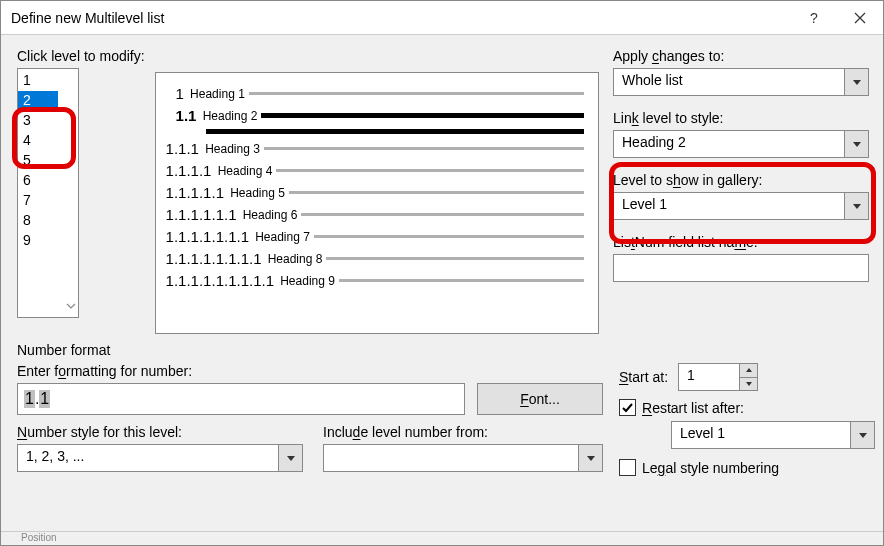  What do you see at coordinates (38, 161) in the screenshot?
I see `level-5: 5` at bounding box center [38, 161].